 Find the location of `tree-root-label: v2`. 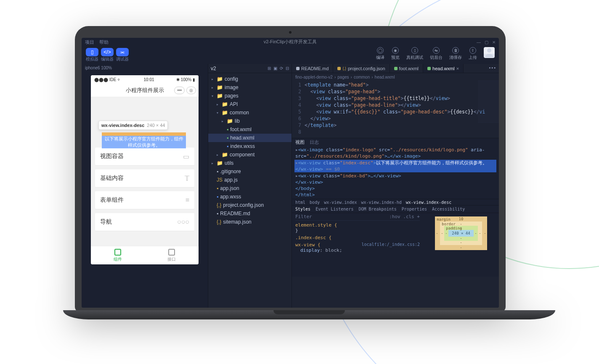

tree-root-label: v2 is located at coordinates (214, 69).